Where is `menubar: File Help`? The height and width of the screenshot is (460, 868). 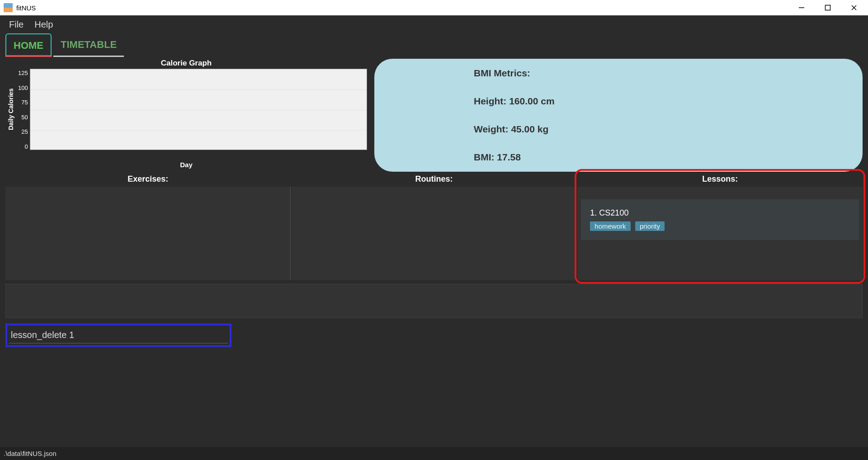 menubar: File Help is located at coordinates (434, 24).